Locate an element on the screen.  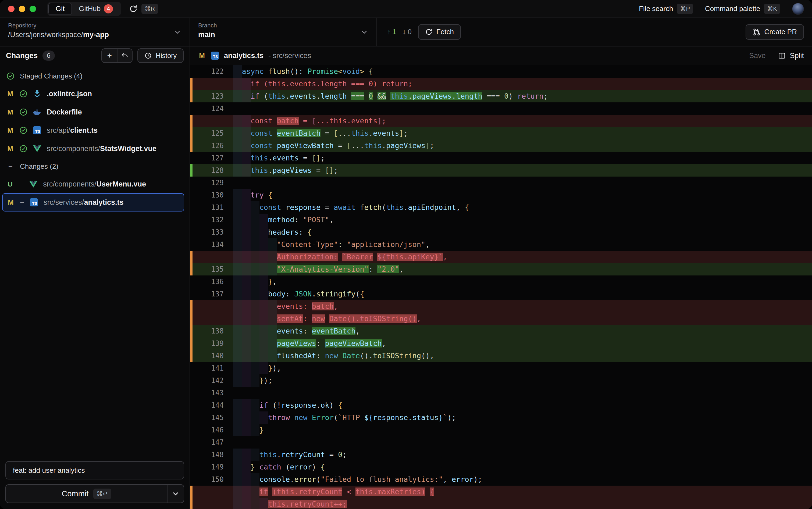
file-row: MTSsrc/api/client.ts is located at coordinates (95, 130).